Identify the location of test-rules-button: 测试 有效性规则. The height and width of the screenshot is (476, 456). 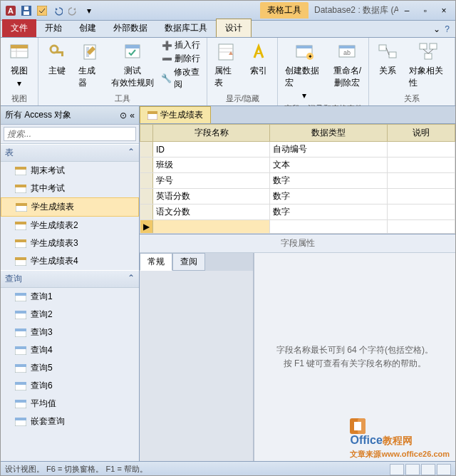
(133, 65).